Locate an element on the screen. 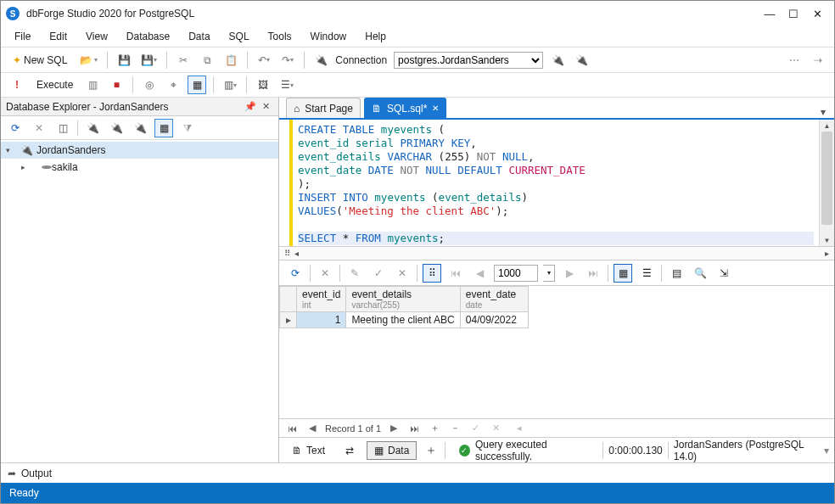 The height and width of the screenshot is (504, 835). toolbar-btn-layout-icon: ▥▾ is located at coordinates (230, 85).